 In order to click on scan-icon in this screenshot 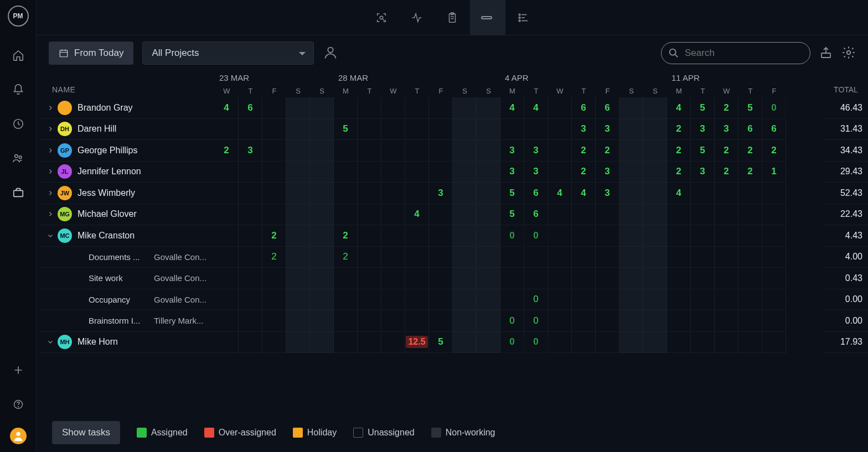, I will do `click(381, 18)`.